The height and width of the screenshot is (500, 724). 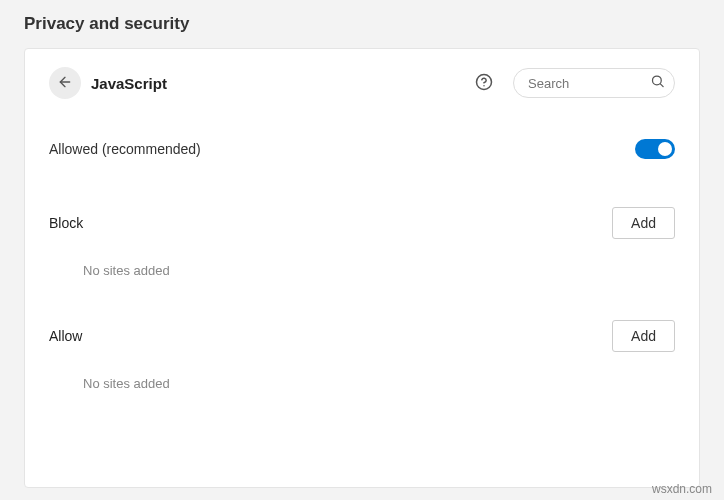 What do you see at coordinates (379, 270) in the screenshot?
I see `block-empty-text: No sites added` at bounding box center [379, 270].